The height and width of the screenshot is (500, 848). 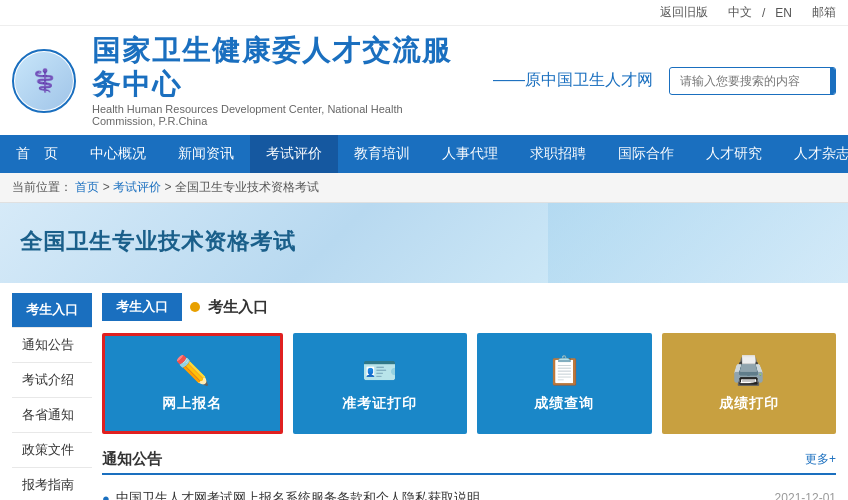 What do you see at coordinates (132, 460) in the screenshot?
I see `notice-section-title: 通知公告` at bounding box center [132, 460].